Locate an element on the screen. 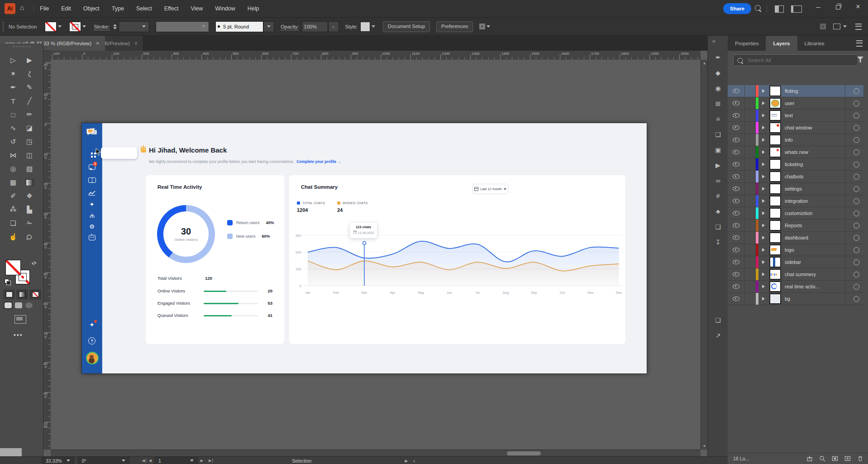 This screenshot has height=464, width=868. magic-wand-tool: ✶ is located at coordinates (13, 74).